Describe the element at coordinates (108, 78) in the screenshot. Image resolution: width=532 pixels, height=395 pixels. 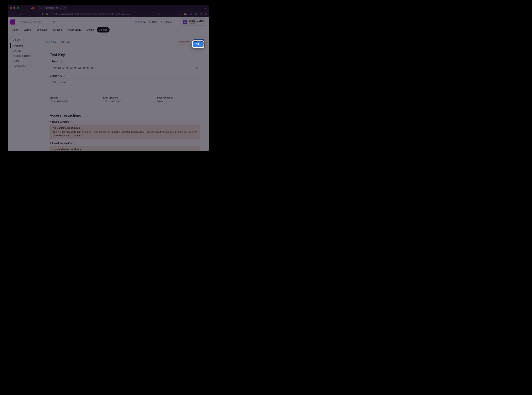
I see `browser-window: 🦊 ⟋⟋⟋ thirdweb: The complete web3 d ✕ + …` at that location.